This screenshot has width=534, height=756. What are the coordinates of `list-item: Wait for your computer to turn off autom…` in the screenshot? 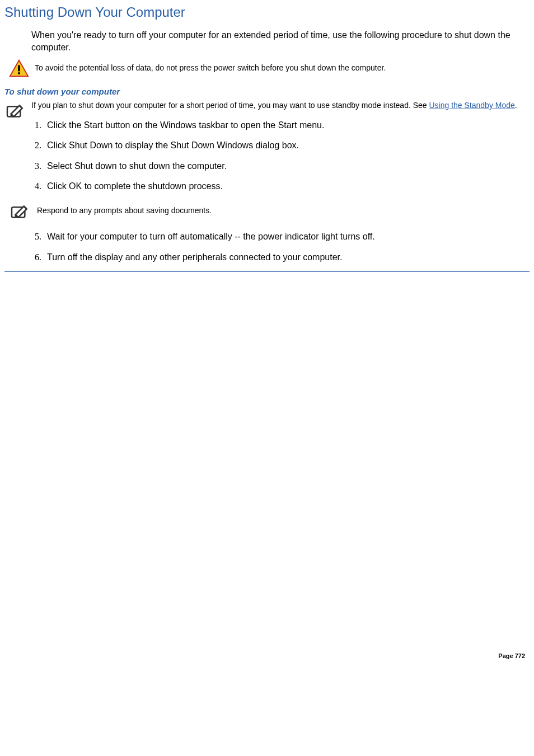 It's located at (287, 237).